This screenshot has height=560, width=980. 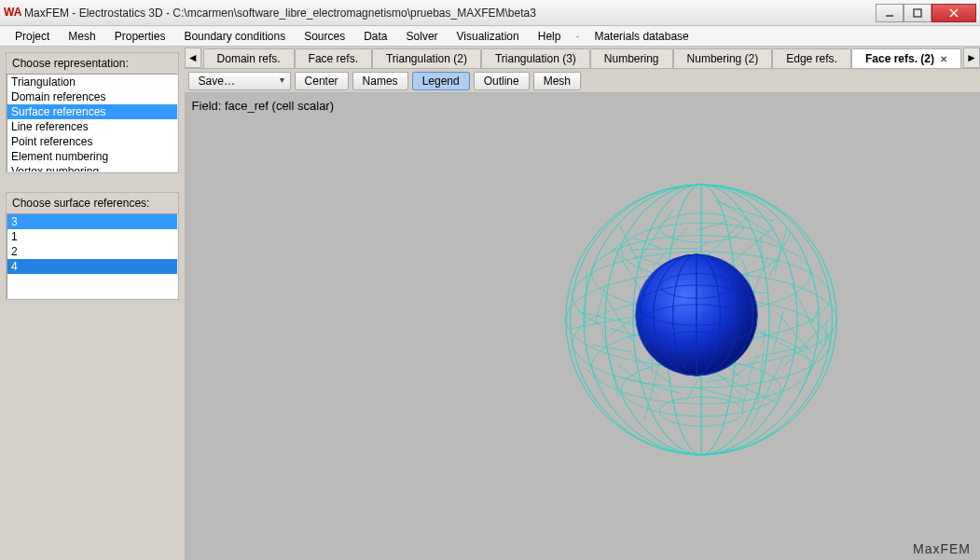 I want to click on close-button, so click(x=954, y=13).